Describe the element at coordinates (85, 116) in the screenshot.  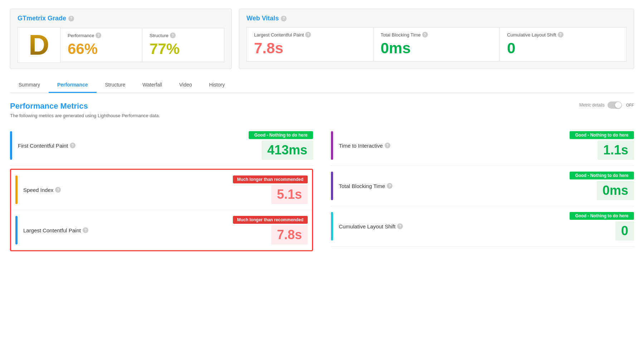
I see `section-subtitle: The following metrics are generated usin…` at that location.